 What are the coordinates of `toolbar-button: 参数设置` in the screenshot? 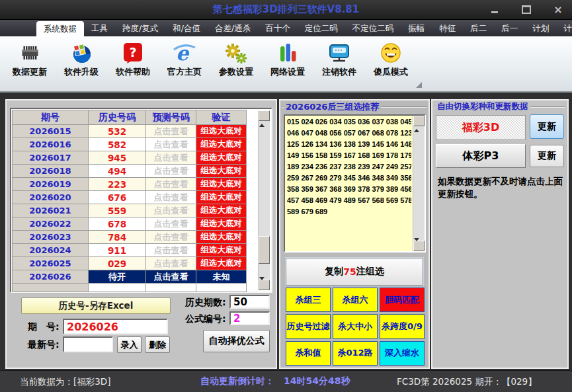 It's located at (236, 59).